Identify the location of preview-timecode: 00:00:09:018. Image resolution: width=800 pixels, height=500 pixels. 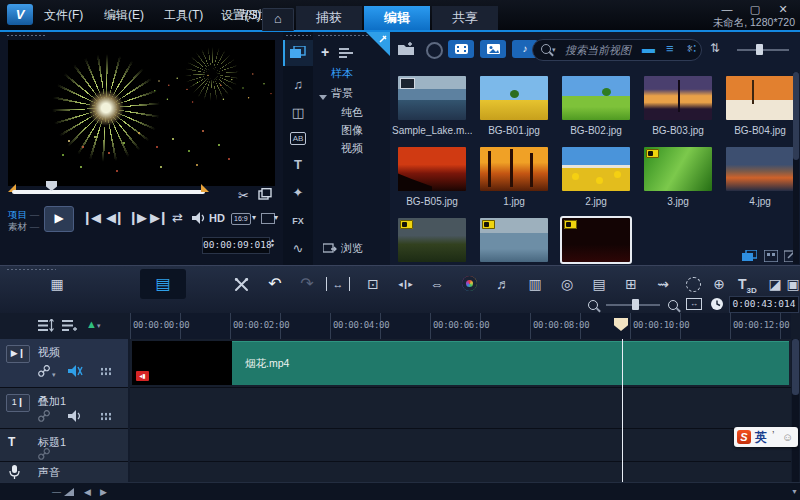
(236, 246).